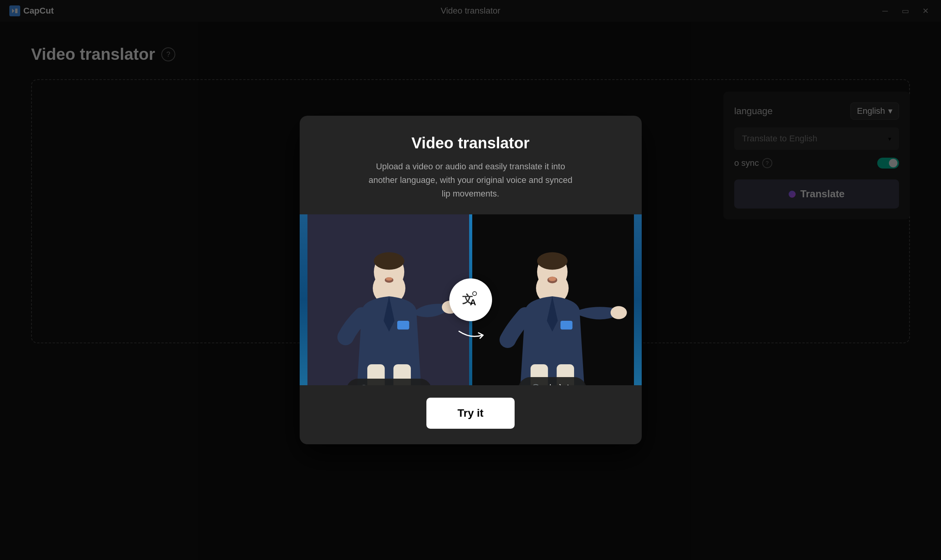 The height and width of the screenshot is (560, 941). I want to click on speaker-icon-right: 🔊, so click(535, 385).